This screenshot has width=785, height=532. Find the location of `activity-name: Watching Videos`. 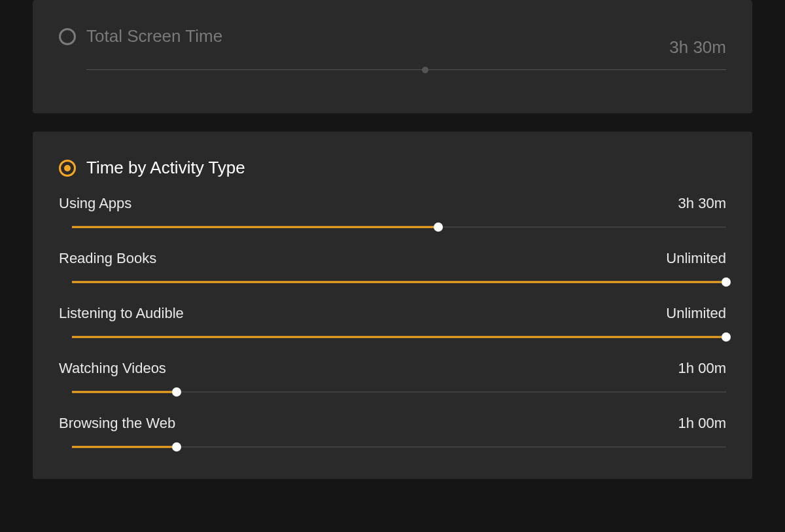

activity-name: Watching Videos is located at coordinates (113, 368).